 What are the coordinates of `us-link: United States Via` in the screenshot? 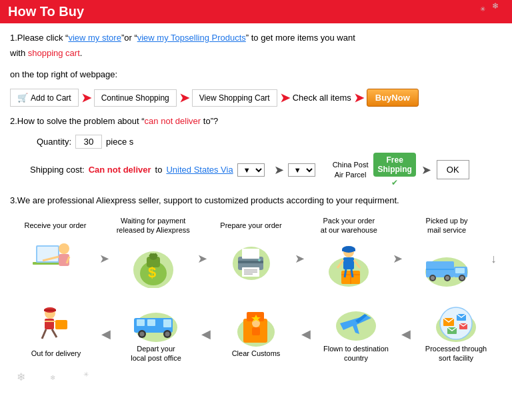 It's located at (199, 169).